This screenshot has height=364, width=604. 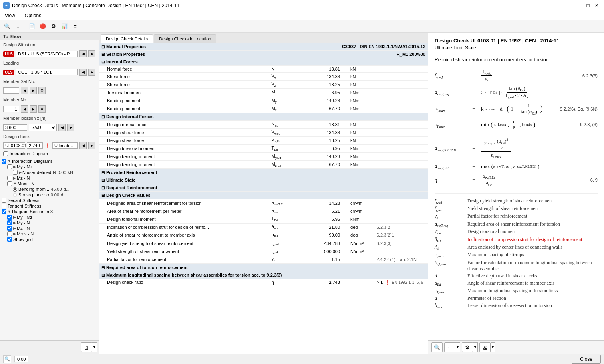 What do you see at coordinates (4, 212) in the screenshot?
I see `tree-check-diagram-section` at bounding box center [4, 212].